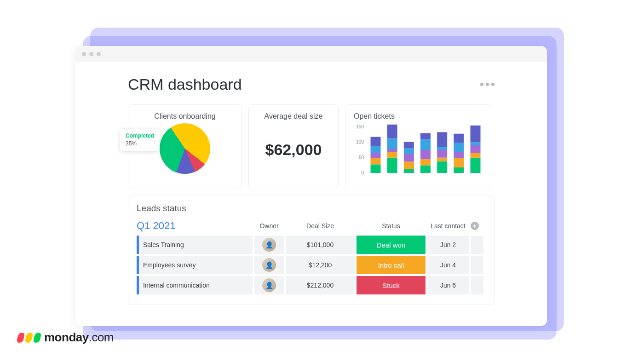 The image size is (644, 363). Describe the element at coordinates (320, 245) in the screenshot. I see `lead-deal-size-cell: $101,000` at that location.